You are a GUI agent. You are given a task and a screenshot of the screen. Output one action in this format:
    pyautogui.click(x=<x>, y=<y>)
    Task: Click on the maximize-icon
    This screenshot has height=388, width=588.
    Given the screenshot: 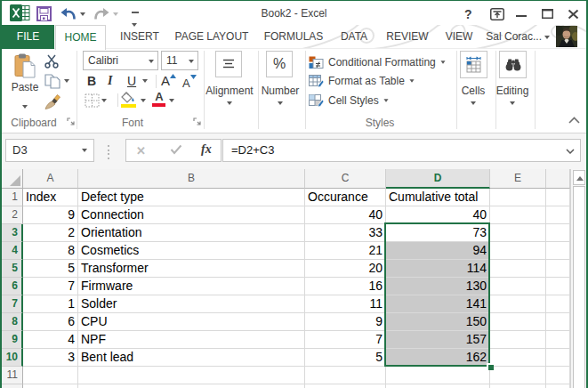 What is the action you would take?
    pyautogui.click(x=548, y=14)
    